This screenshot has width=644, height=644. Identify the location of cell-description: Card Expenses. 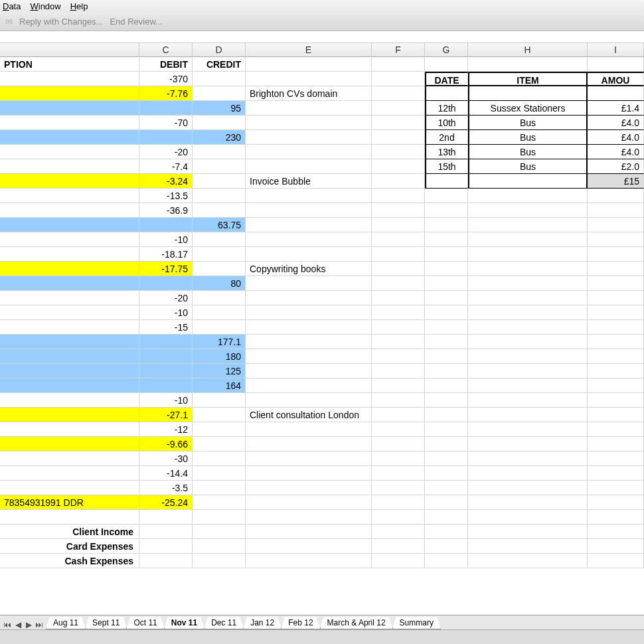
(70, 546).